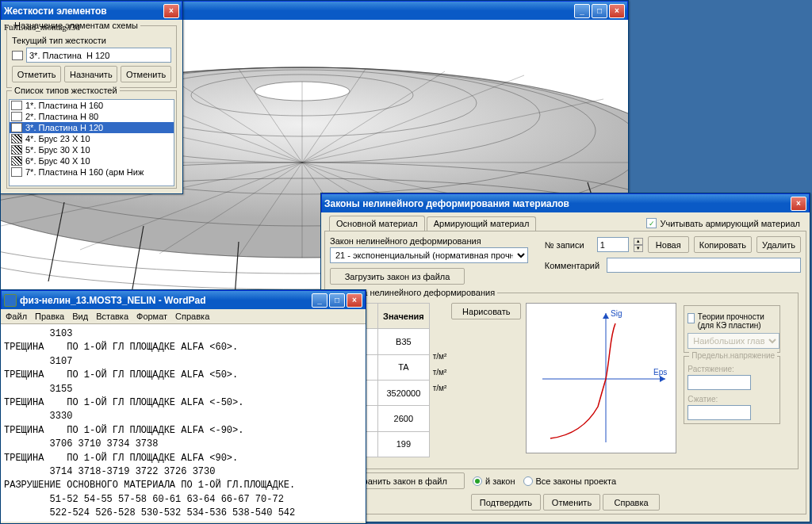 The width and height of the screenshot is (812, 524). I want to click on stiffness-list-item: 7*. Пластина H 160 (арм Ниж, so click(92, 172).